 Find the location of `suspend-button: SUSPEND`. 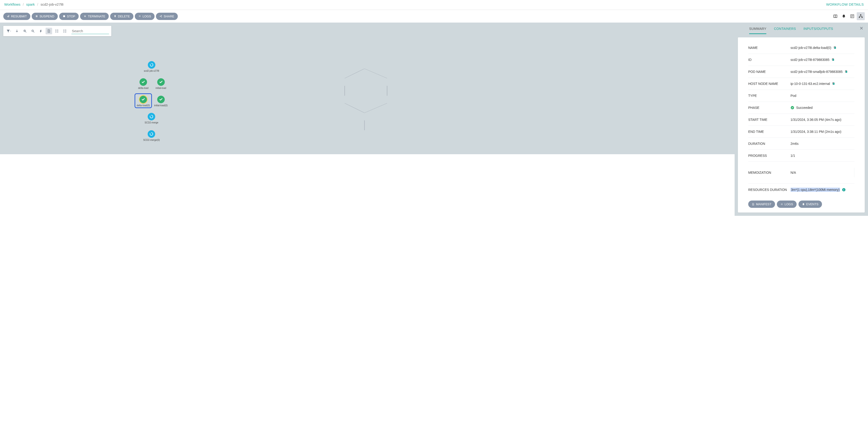

suspend-button: SUSPEND is located at coordinates (44, 16).